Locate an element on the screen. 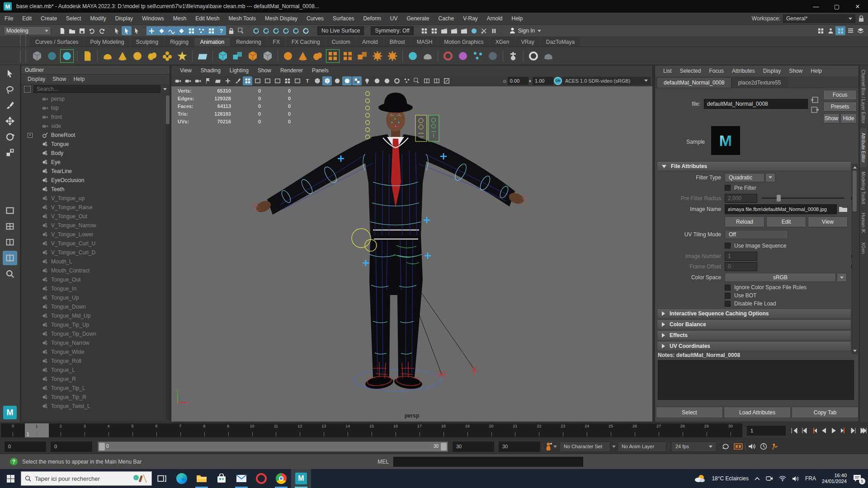 The width and height of the screenshot is (868, 488). image-name-field: a\maya file.fbm\defaultMat_Normal_0008.j… is located at coordinates (781, 209).